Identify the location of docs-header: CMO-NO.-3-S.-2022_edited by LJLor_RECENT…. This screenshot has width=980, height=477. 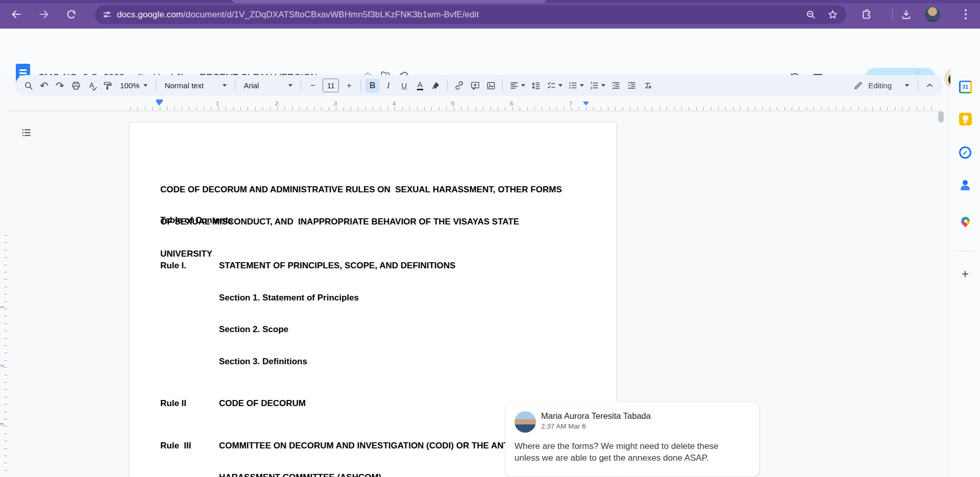
(490, 51).